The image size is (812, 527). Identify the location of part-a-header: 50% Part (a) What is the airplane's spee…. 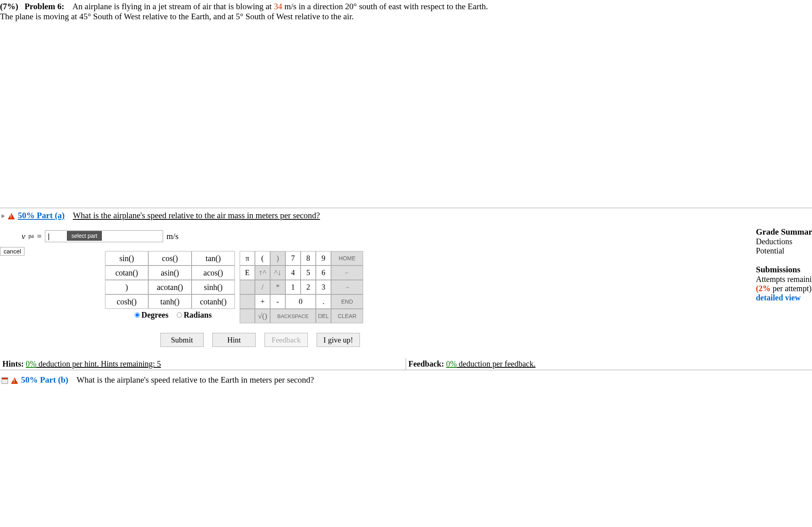
(406, 216).